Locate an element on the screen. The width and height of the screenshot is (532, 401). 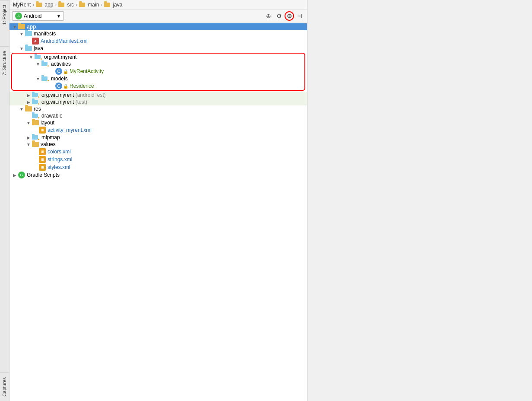
gradle-icon: G is located at coordinates (22, 175).